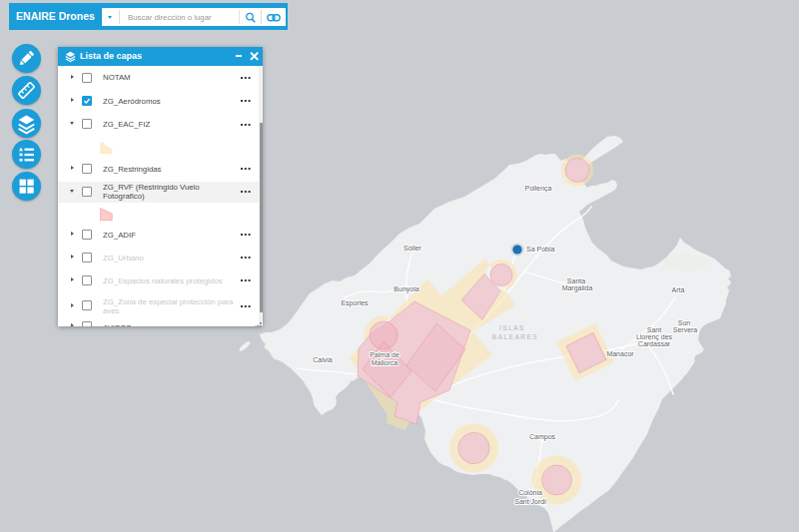 The height and width of the screenshot is (532, 799). Describe the element at coordinates (576, 281) in the screenshot. I see `svg-text: Santa` at that location.